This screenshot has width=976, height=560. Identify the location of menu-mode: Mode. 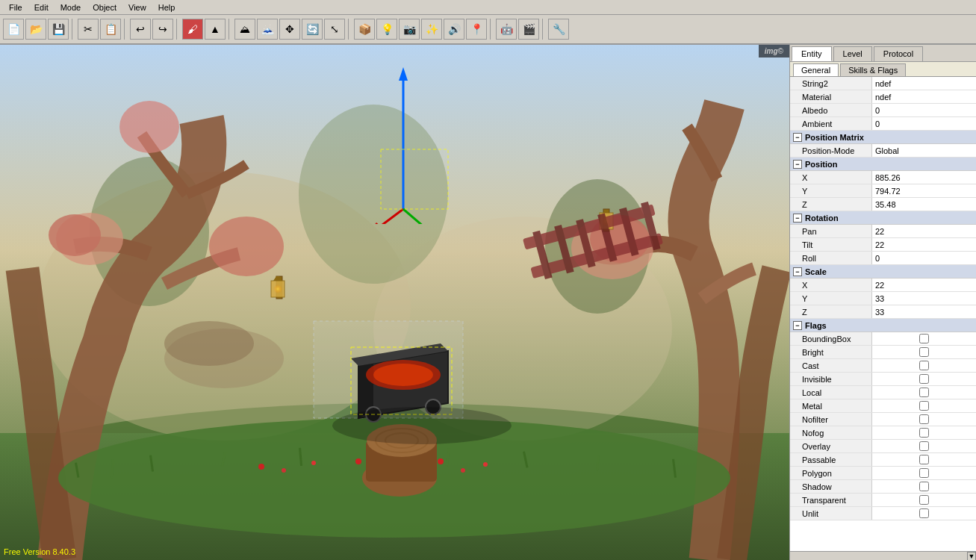
(71, 7).